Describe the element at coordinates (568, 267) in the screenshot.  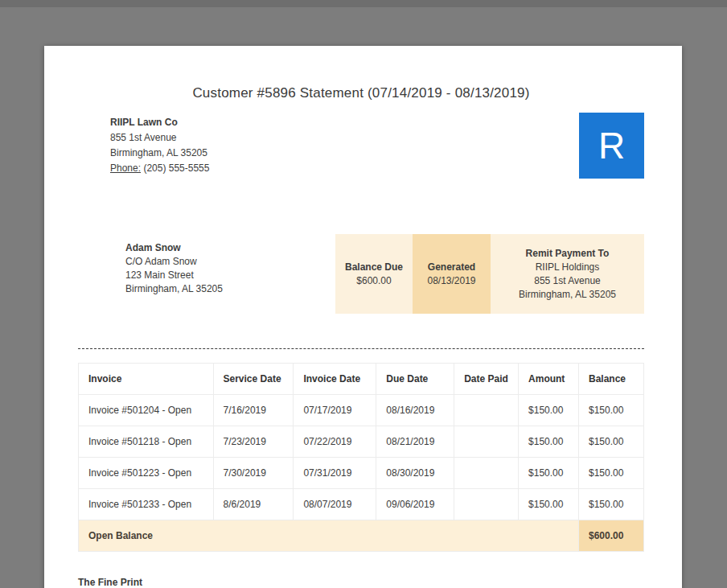
I see `remit-line1: RIIPL Holdings` at that location.